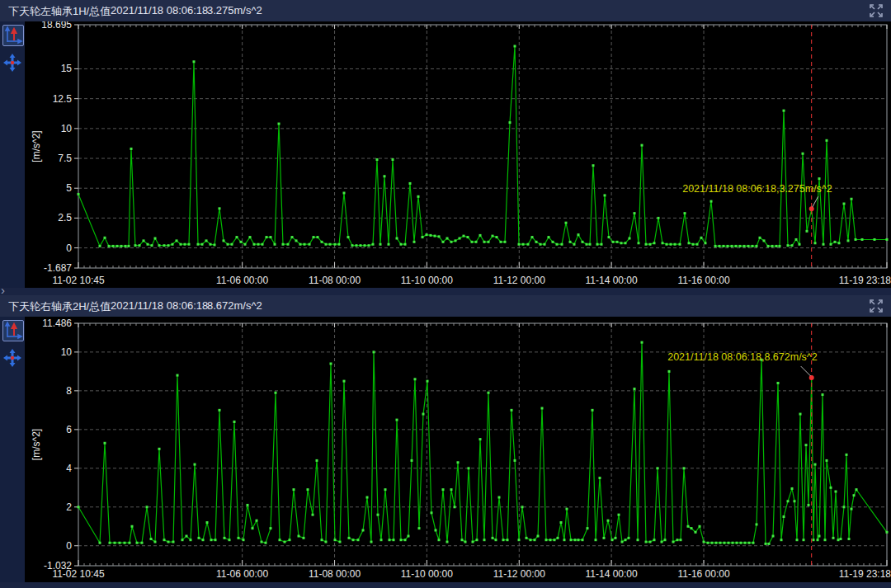  Describe the element at coordinates (78, 280) in the screenshot. I see `x-tick-label: 11-02 10:45` at that location.